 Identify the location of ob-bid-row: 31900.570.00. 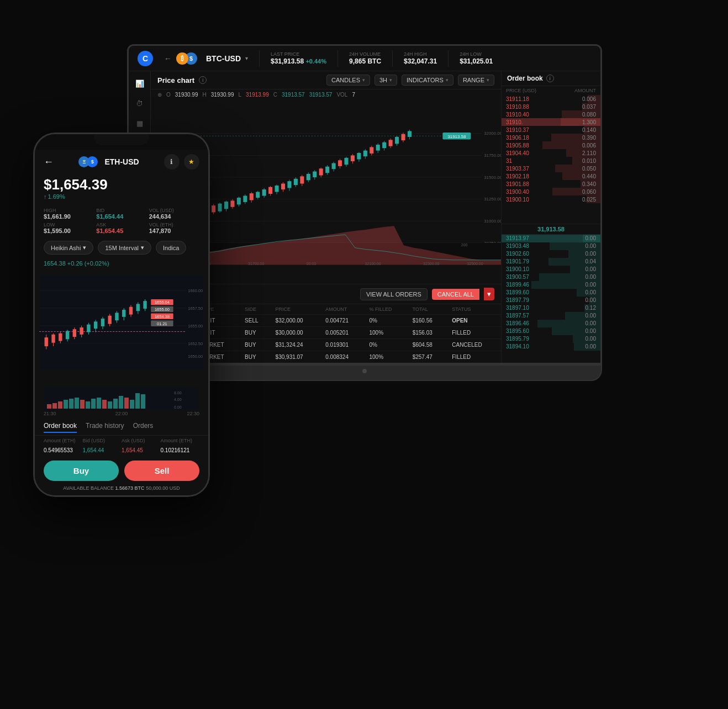
(551, 277).